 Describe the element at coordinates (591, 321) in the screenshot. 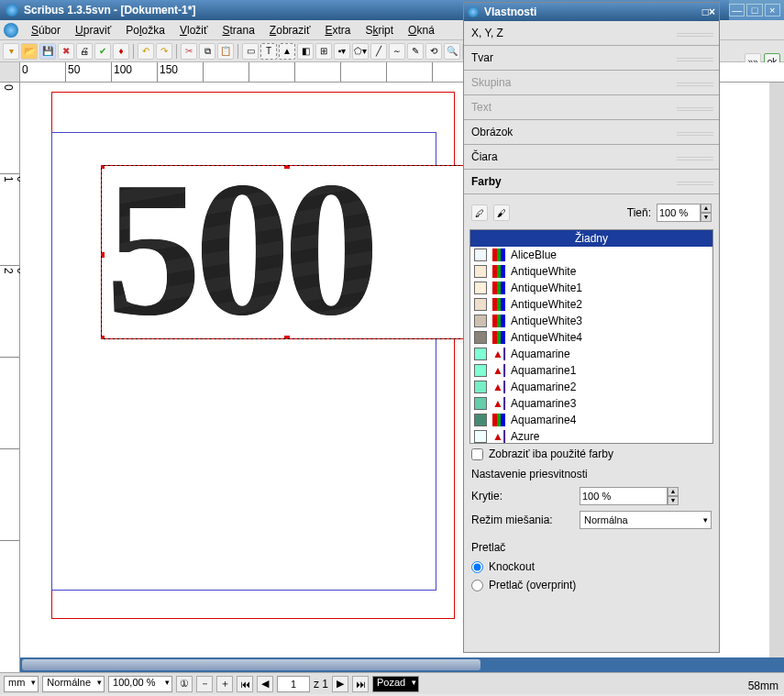

I see `color-row: AntiqueWhite3` at that location.